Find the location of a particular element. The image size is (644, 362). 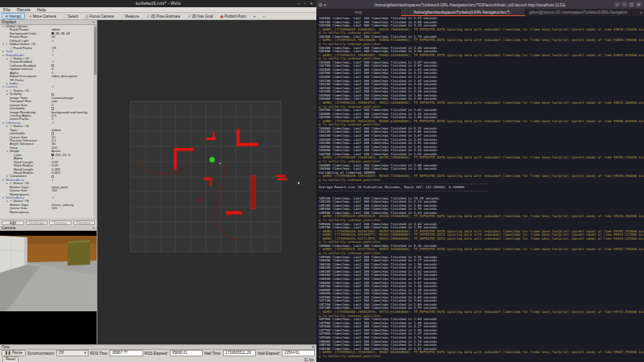

tab-list-chevron-down-icon: ▾ is located at coordinates (638, 13).